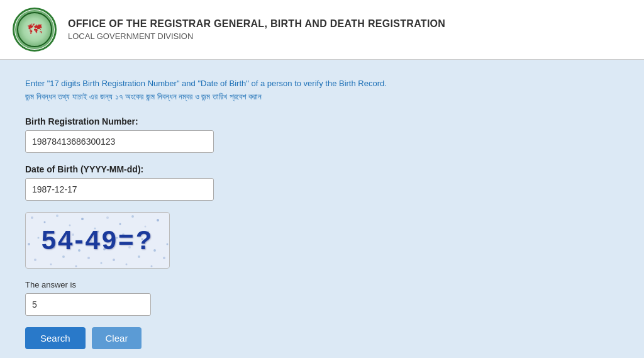 This screenshot has height=358, width=644. I want to click on header-text-block: OFFICE OF THE REGISTRAR GENERAL, BIRTH A…, so click(257, 30).